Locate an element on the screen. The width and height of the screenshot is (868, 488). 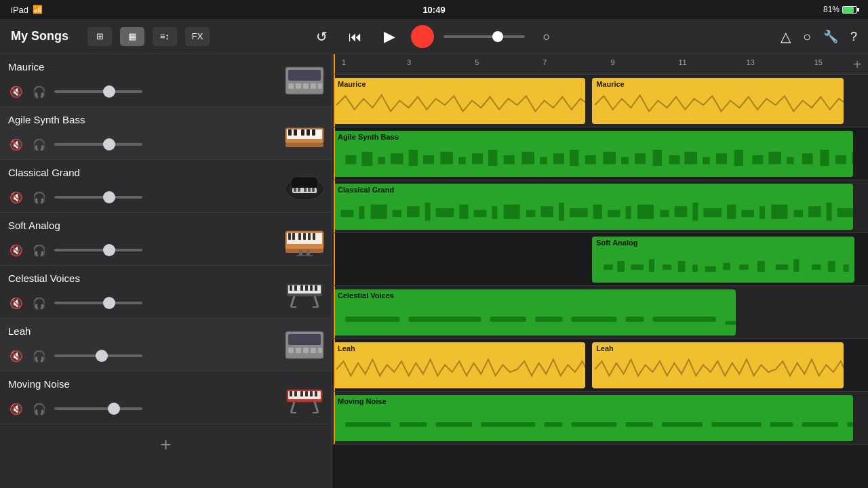
wrench-button: 🔧 is located at coordinates (831, 37).